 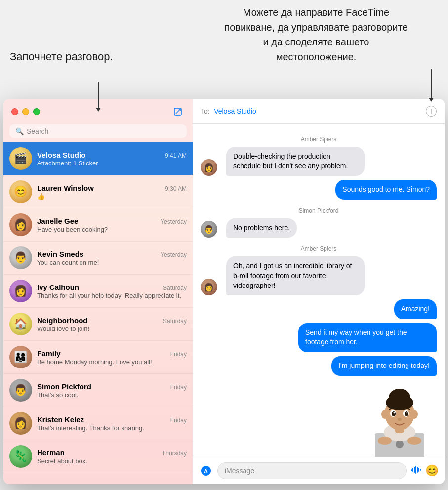 What do you see at coordinates (51, 452) in the screenshot?
I see `conv-name-herman: Herman` at bounding box center [51, 452].